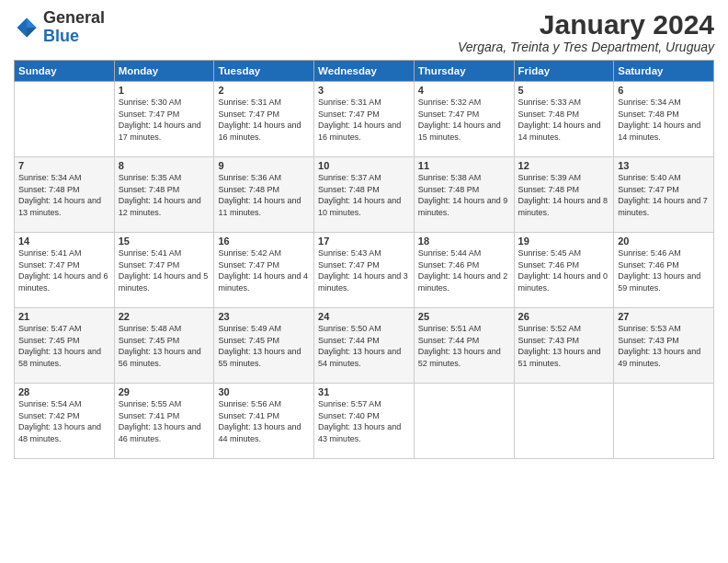 The image size is (728, 563). I want to click on day-number: 23, so click(264, 316).